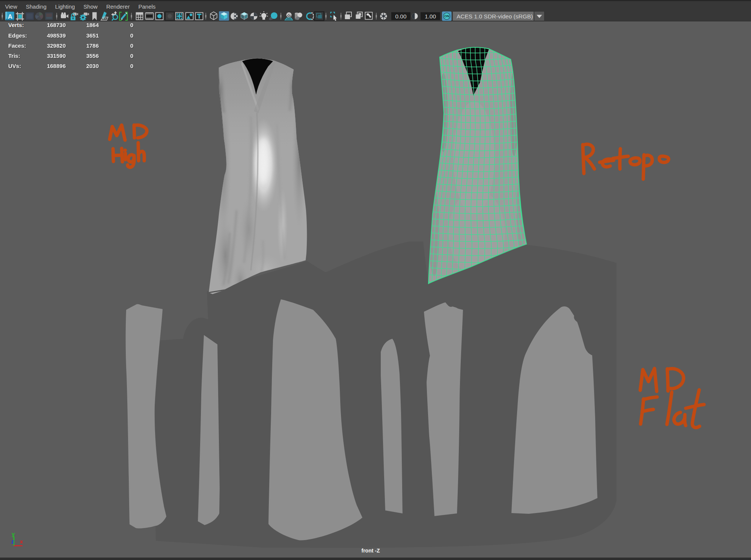 This screenshot has height=560, width=751. Describe the element at coordinates (14, 534) in the screenshot. I see `svg-text: y` at that location.